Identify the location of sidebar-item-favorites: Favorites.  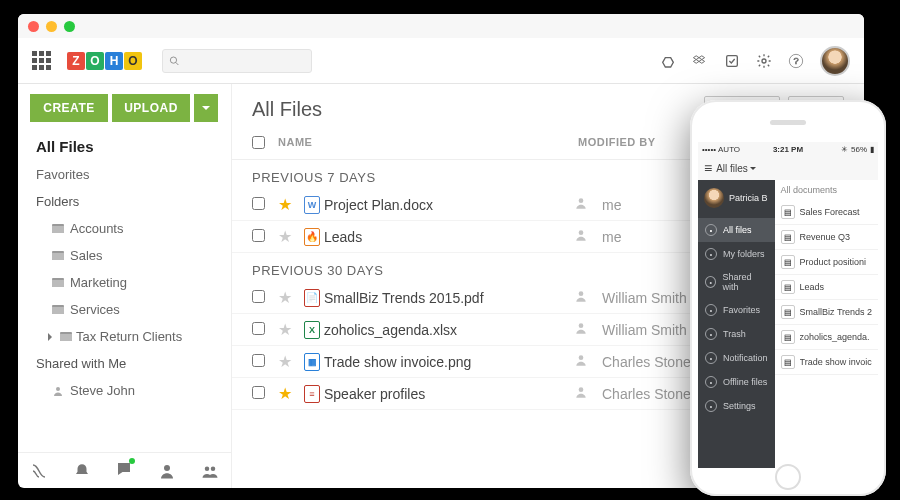
(124, 174).